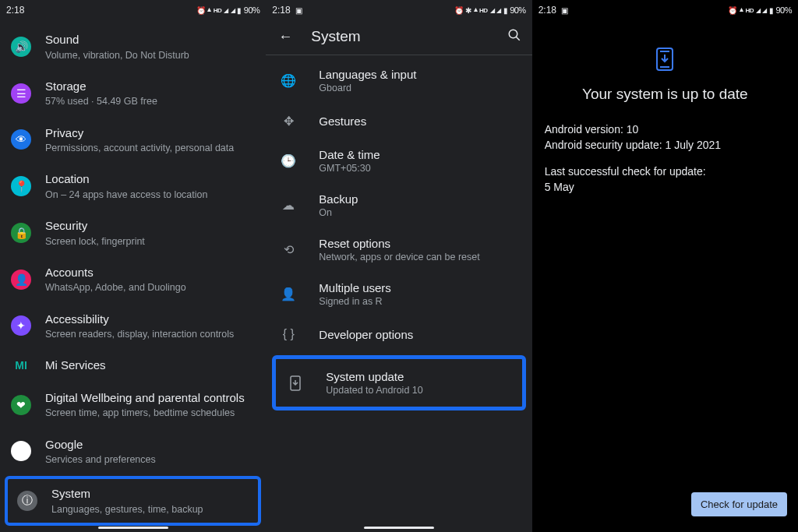  I want to click on settings-item-accounts: 👤 Accounts WhatsApp, Adobe, and Duolingo, so click(132, 280).